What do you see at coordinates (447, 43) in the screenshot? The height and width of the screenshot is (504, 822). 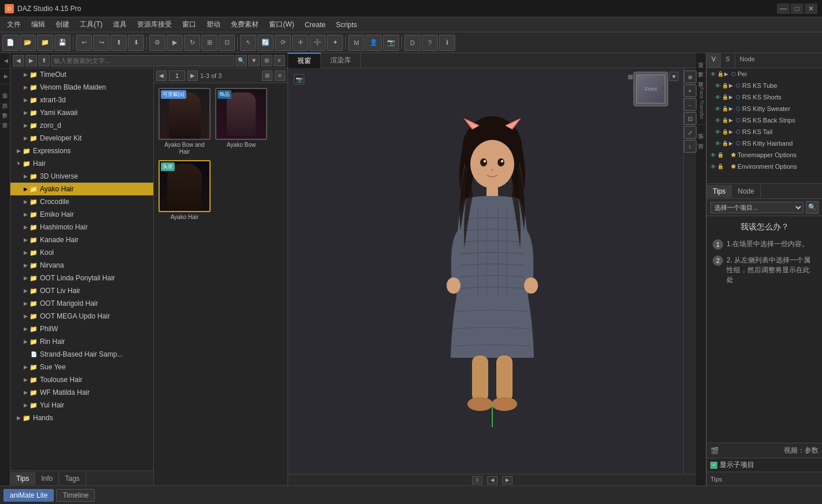 I see `tb-help2: ℹ` at bounding box center [447, 43].